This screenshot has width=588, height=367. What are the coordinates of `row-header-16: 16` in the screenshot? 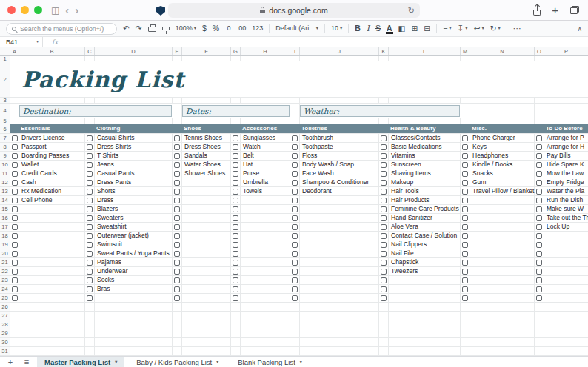 It's located at (5, 218).